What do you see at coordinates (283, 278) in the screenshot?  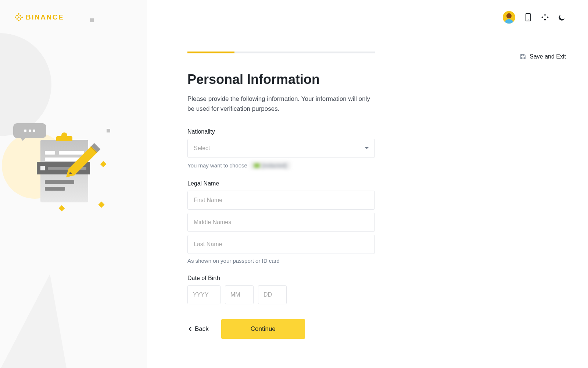 I see `dob-label: Date of Birth` at bounding box center [283, 278].